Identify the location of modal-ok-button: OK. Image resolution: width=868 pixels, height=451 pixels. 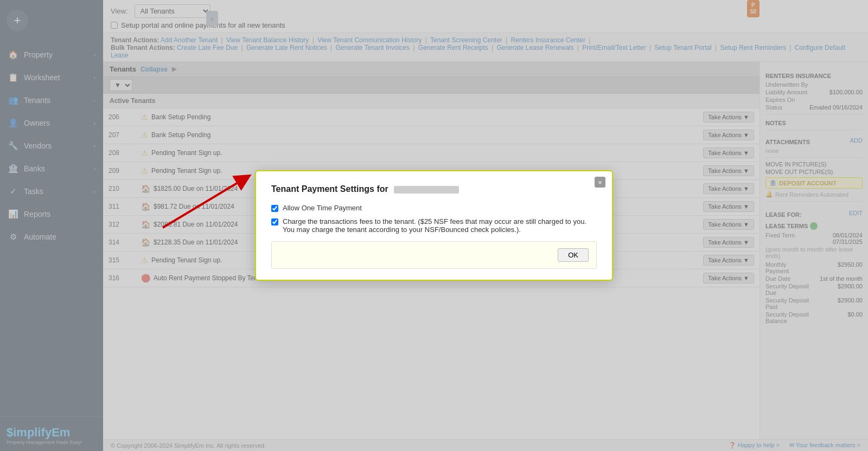
(573, 255).